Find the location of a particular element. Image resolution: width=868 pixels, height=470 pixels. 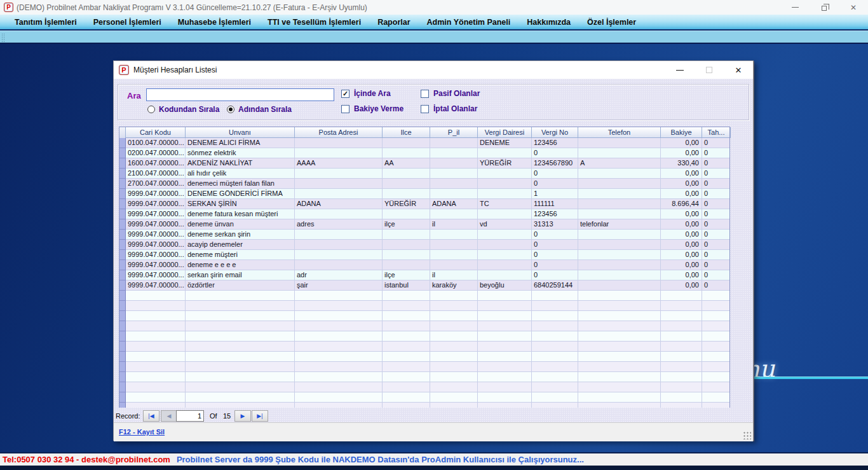

table-row: 9999.047.00000...özdörtlerşairistanbulka… is located at coordinates (424, 286).